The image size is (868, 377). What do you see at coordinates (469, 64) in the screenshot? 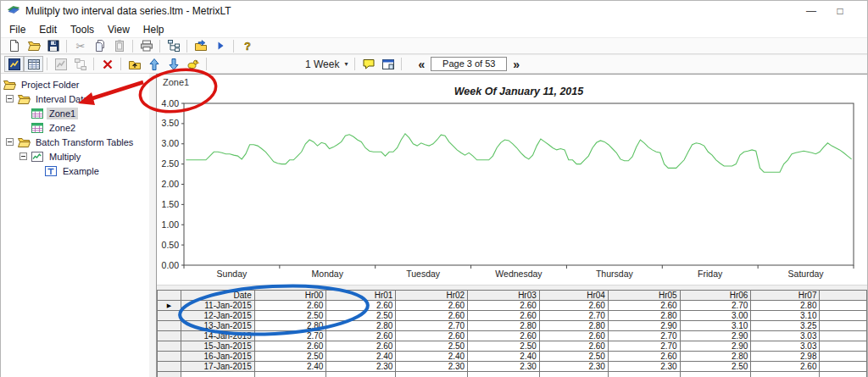
I see `page-indicator: Page 3 of 53` at bounding box center [469, 64].